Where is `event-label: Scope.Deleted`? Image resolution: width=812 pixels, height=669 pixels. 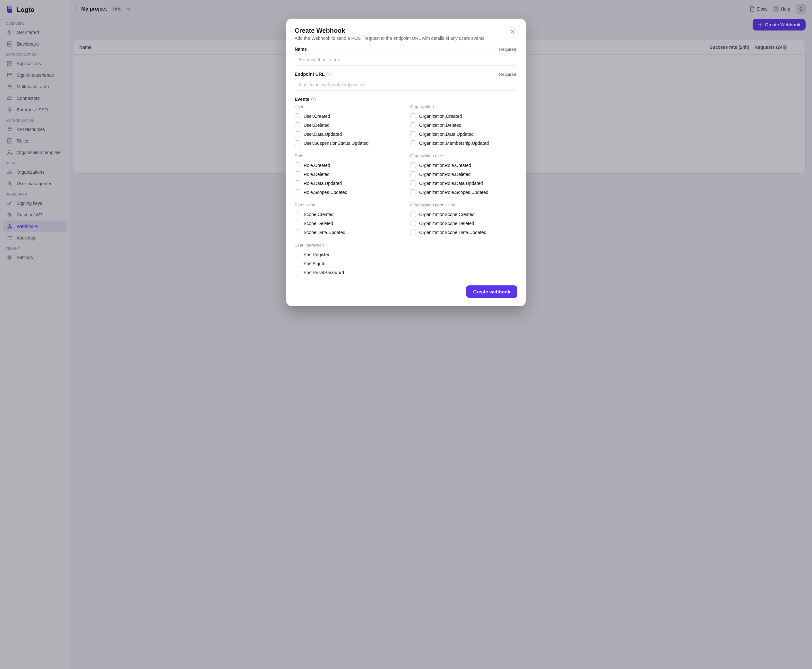 event-label: Scope.Deleted is located at coordinates (318, 224).